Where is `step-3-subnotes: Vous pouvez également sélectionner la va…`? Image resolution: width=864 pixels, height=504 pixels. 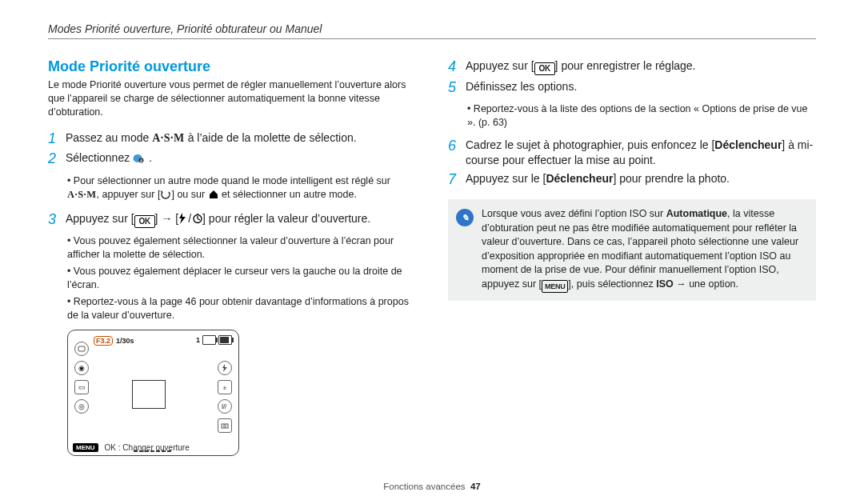
step-3-subnotes: Vous pouvez également sélectionner la va… is located at coordinates (232, 278).